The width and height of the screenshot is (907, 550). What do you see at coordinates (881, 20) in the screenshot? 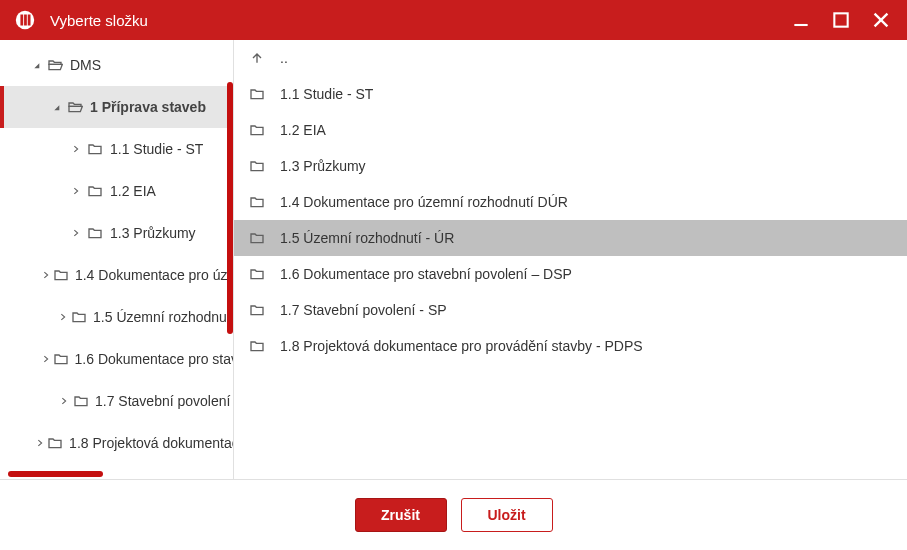
I see `close-button` at bounding box center [881, 20].